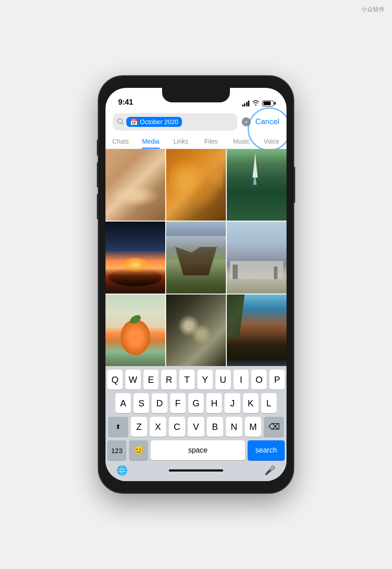 This screenshot has width=392, height=569. What do you see at coordinates (196, 403) in the screenshot?
I see `keyboard-row-2: A S D F G H J K L` at bounding box center [196, 403].